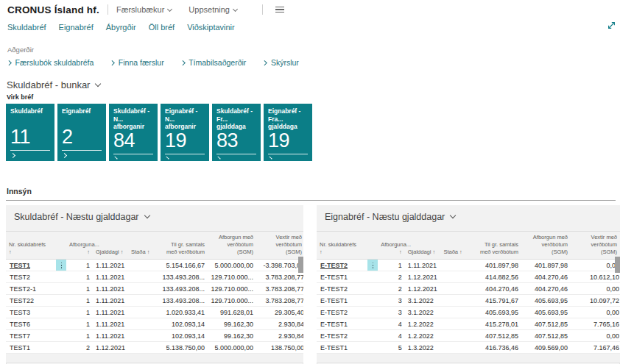  What do you see at coordinates (232, 348) in the screenshot?
I see `cell: 5.000.000,00` at bounding box center [232, 348].